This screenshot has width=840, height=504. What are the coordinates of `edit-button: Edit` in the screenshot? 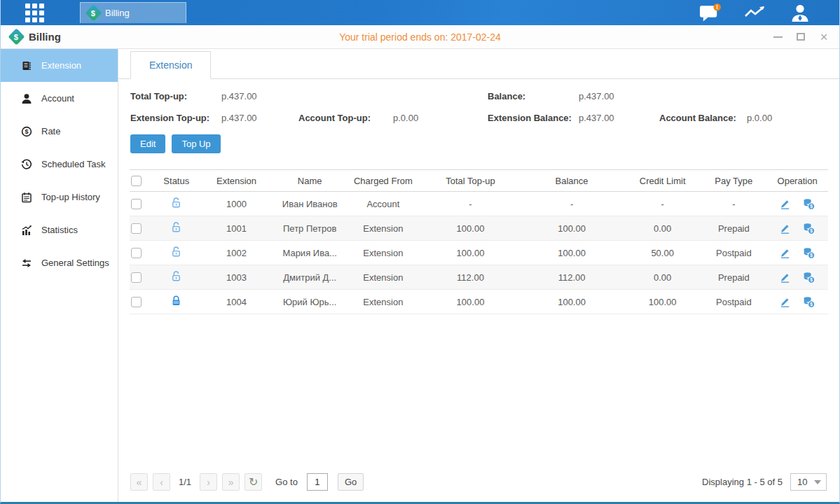 It's located at (148, 144).